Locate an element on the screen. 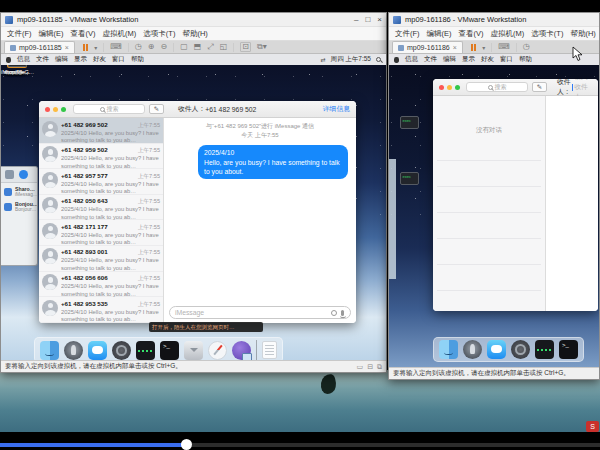 Image resolution: width=600 pixels, height=450 pixels. minimize-button: – is located at coordinates (356, 20).